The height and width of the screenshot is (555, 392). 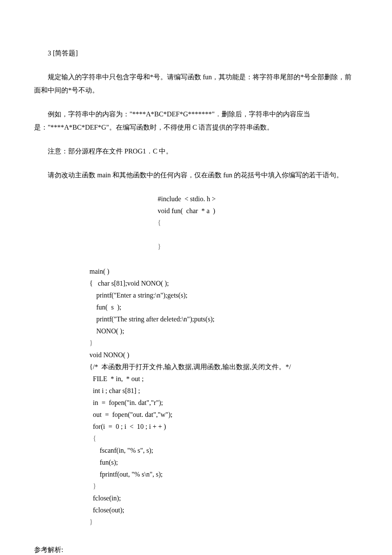 I want to click on code-fun-stub: #include < stdio. h > void fun( char * a…, so click(x=196, y=223).